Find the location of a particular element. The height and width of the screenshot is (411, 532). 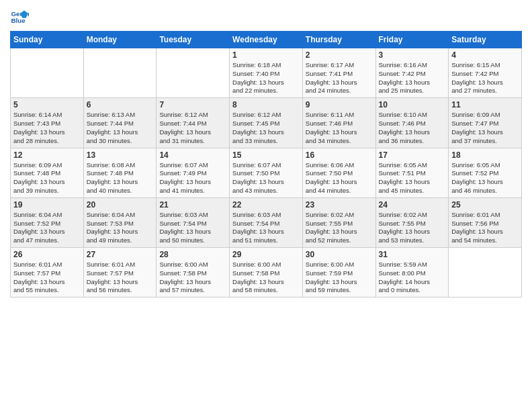

cell-content: Sunrise: 6:13 AM Sunset: 7:44 PM Dayligh… is located at coordinates (120, 128).